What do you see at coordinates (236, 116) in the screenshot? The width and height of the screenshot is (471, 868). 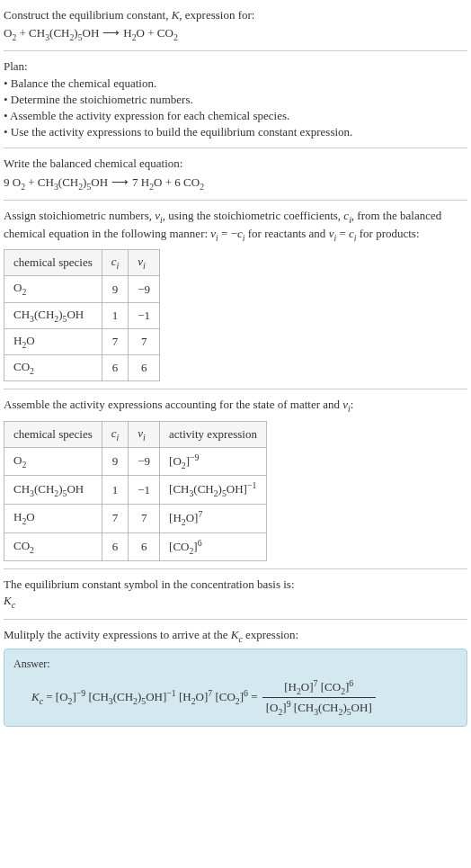 I see `plan-bullet: • Assemble the activity expression for e…` at bounding box center [236, 116].